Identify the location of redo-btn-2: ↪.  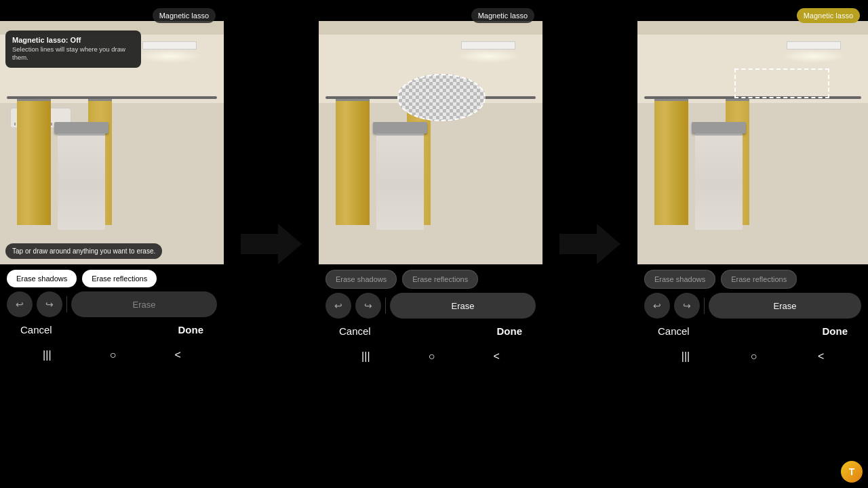
(368, 306).